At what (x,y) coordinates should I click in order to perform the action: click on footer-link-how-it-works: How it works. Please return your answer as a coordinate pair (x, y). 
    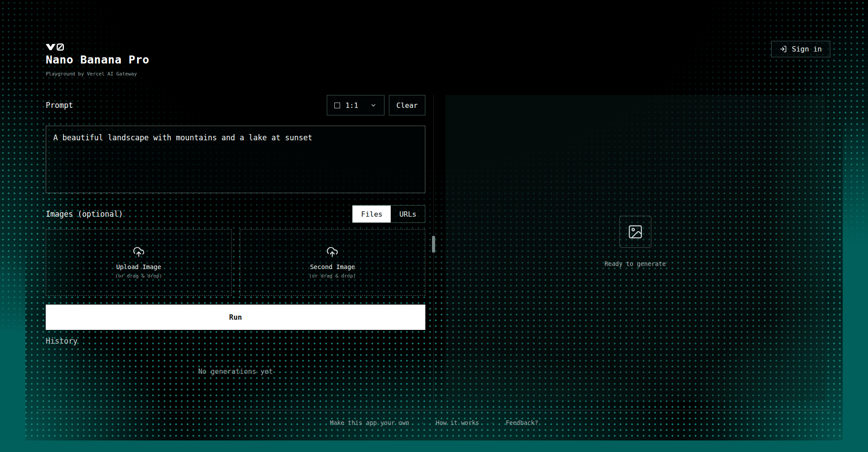
    Looking at the image, I should click on (458, 423).